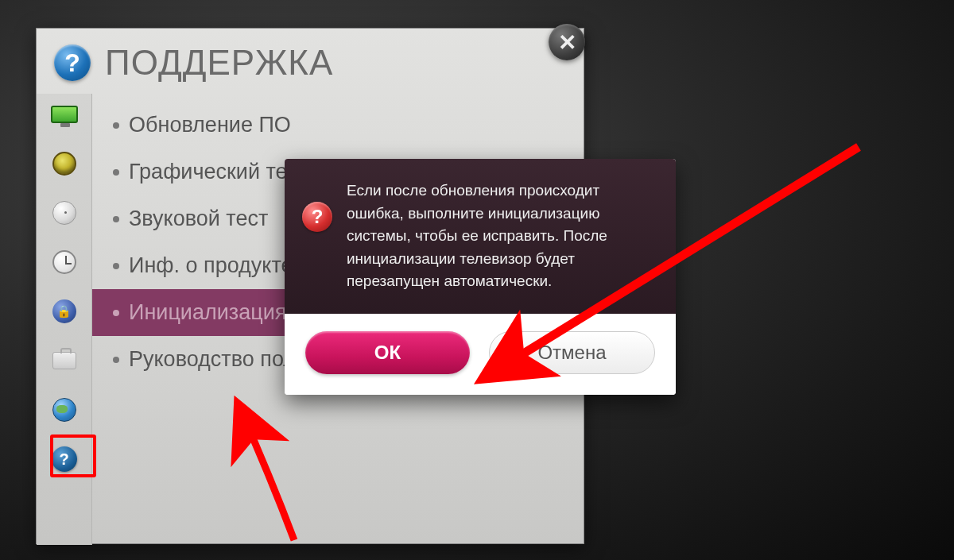 Image resolution: width=954 pixels, height=560 pixels. Describe the element at coordinates (64, 114) in the screenshot. I see `sidebar-item-picture` at that location.